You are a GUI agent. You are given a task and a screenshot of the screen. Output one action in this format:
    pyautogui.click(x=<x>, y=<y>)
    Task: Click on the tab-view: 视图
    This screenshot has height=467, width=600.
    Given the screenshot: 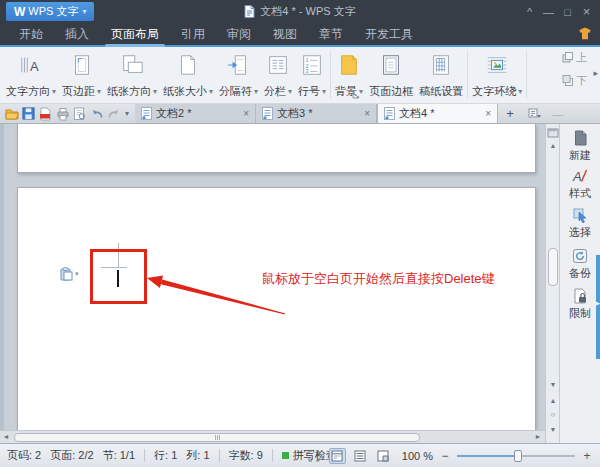 What is the action you would take?
    pyautogui.click(x=285, y=34)
    